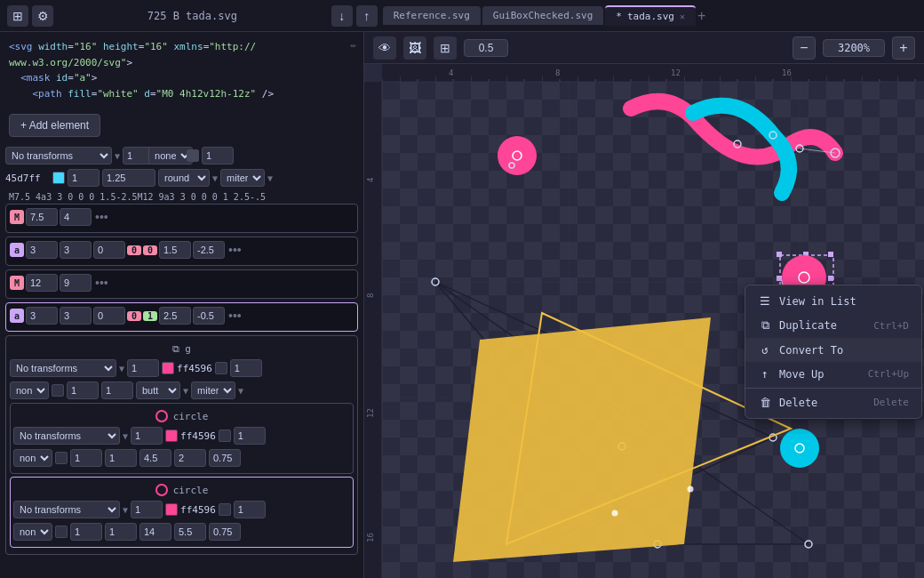  Describe the element at coordinates (42, 217) in the screenshot. I see `seg-m1-x` at that location.